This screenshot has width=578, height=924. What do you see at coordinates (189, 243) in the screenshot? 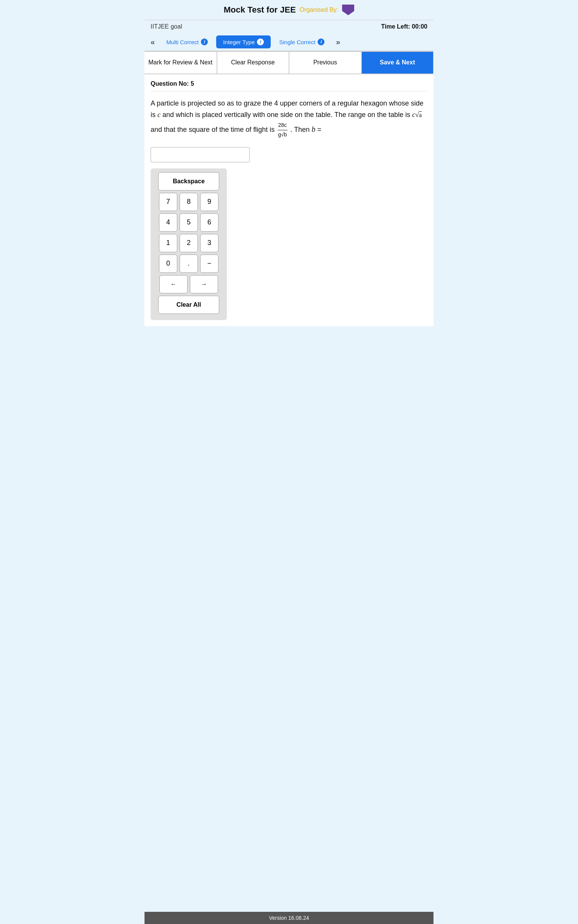
I see `numpad-row-123: 1 2 3` at bounding box center [189, 243].